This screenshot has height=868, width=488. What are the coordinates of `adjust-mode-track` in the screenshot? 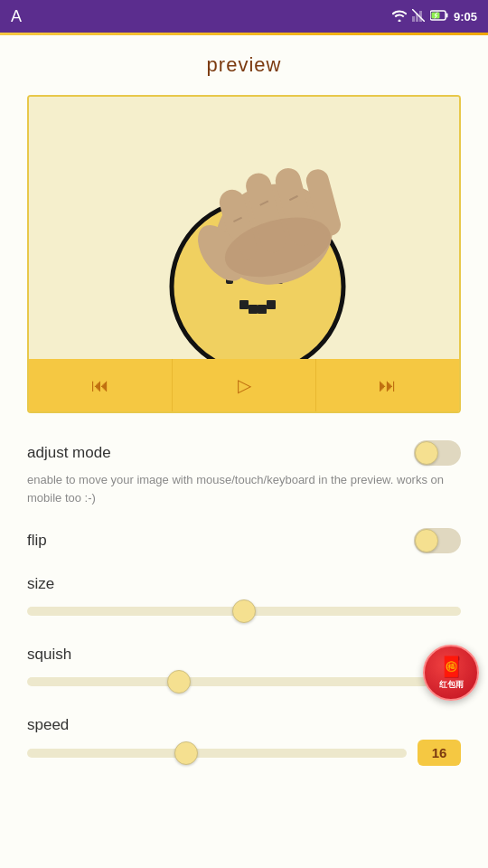 It's located at (437, 453).